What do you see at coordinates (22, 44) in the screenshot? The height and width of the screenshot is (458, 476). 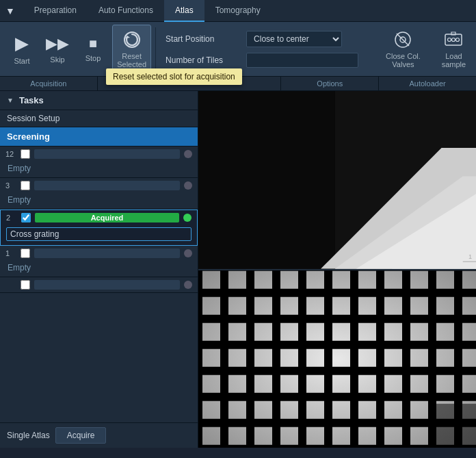 I see `play-icon: ▶` at bounding box center [22, 44].